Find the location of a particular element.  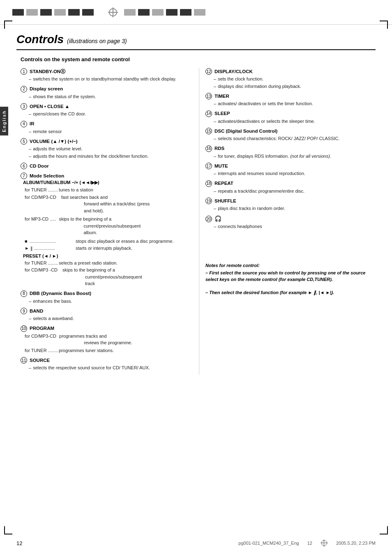

item-3: 3 OPEN • CLOSE ▲ –opens/closes the CD do… is located at coordinates (106, 110).